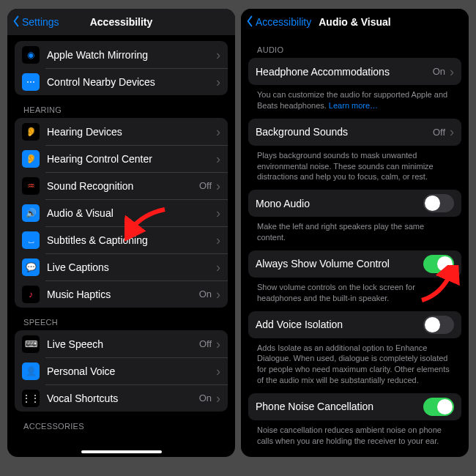 The width and height of the screenshot is (476, 476). Describe the element at coordinates (122, 344) in the screenshot. I see `row-live-speech: ⌨︎Live SpeechOff›` at that location.